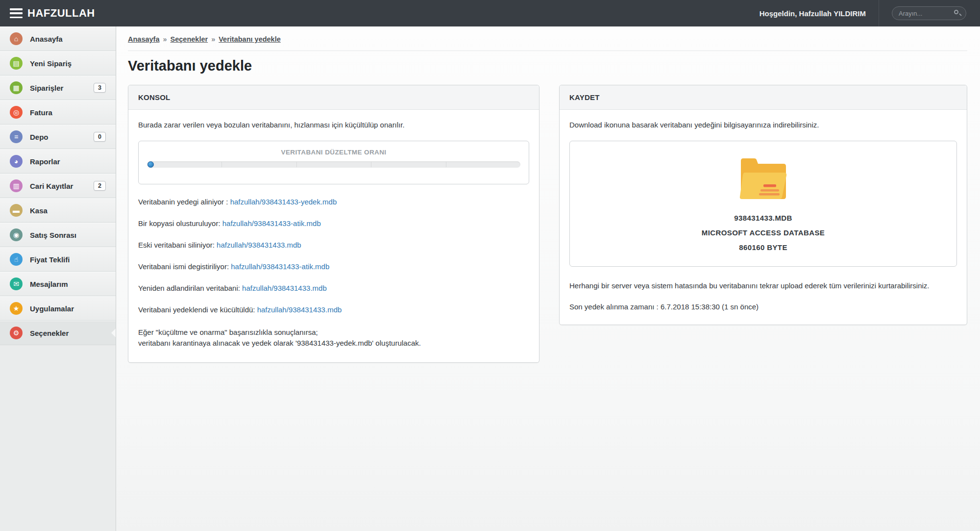  Describe the element at coordinates (100, 137) in the screenshot. I see `count-badge: 0` at that location.